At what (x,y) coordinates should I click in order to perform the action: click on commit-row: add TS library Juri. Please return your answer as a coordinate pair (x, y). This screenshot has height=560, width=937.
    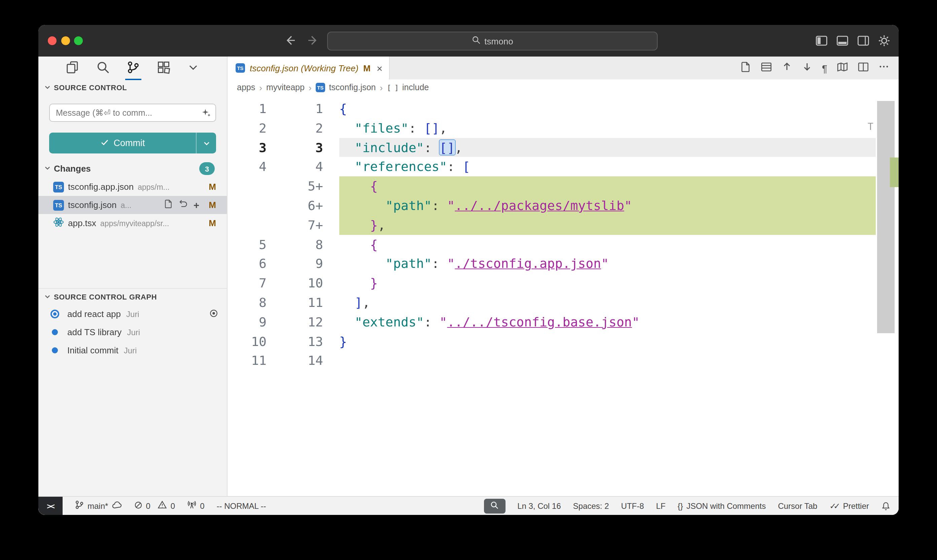
    Looking at the image, I should click on (133, 332).